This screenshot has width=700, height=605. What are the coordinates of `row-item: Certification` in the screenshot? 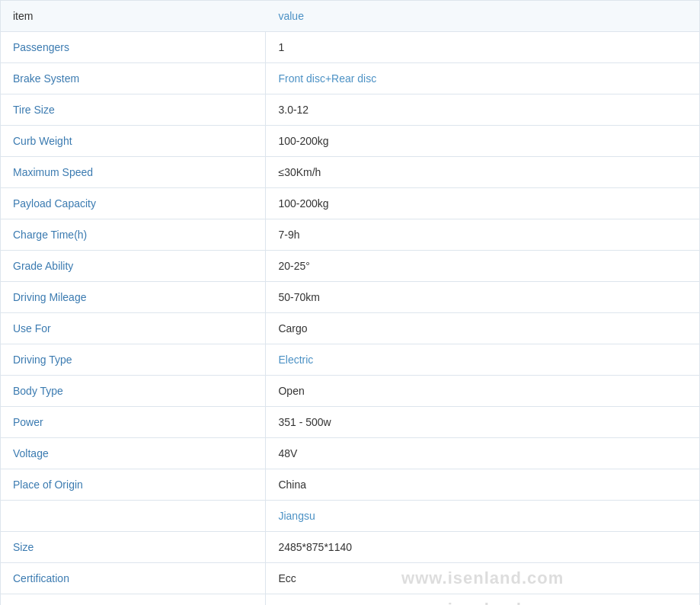 It's located at (133, 578).